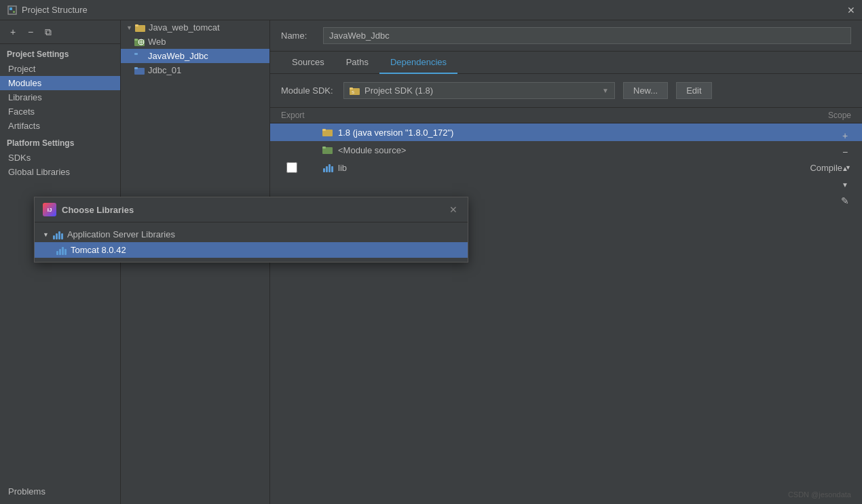 The height and width of the screenshot is (504, 862). Describe the element at coordinates (845, 136) in the screenshot. I see `add-dep-button: +` at that location.